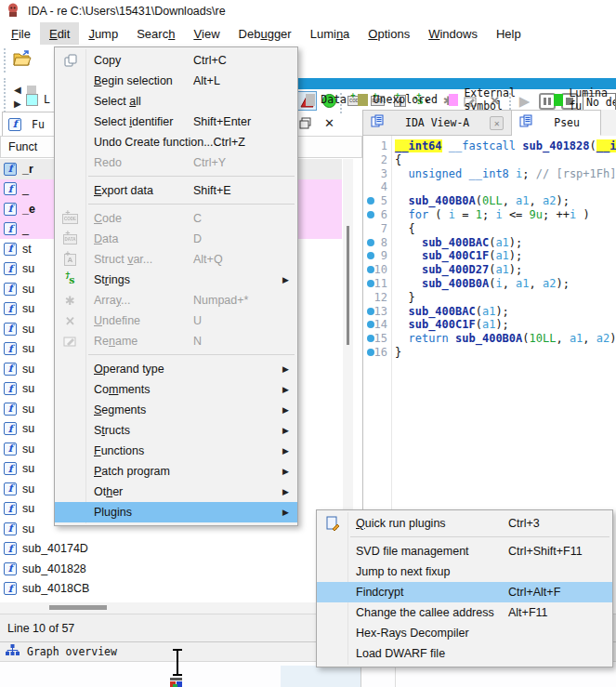  What do you see at coordinates (490, 312) in the screenshot?
I see `code-line-13: 13 sub_400BAC(a1);` at bounding box center [490, 312].